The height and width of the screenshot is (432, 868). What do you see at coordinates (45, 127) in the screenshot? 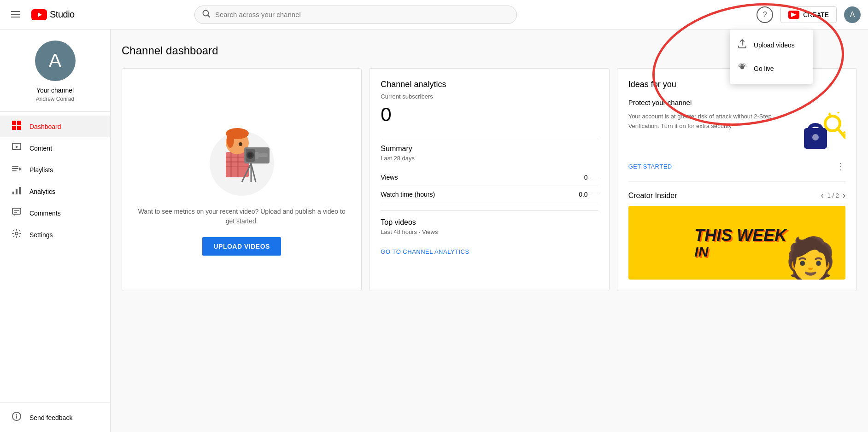
I see `dashboard-label: Dashboard` at bounding box center [45, 127].